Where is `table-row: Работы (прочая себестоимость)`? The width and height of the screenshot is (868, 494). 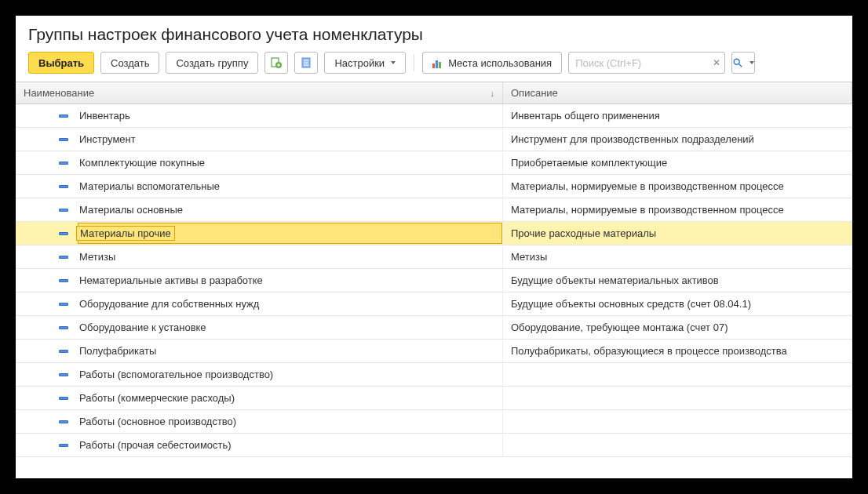 table-row: Работы (прочая себестоимость) is located at coordinates (434, 445).